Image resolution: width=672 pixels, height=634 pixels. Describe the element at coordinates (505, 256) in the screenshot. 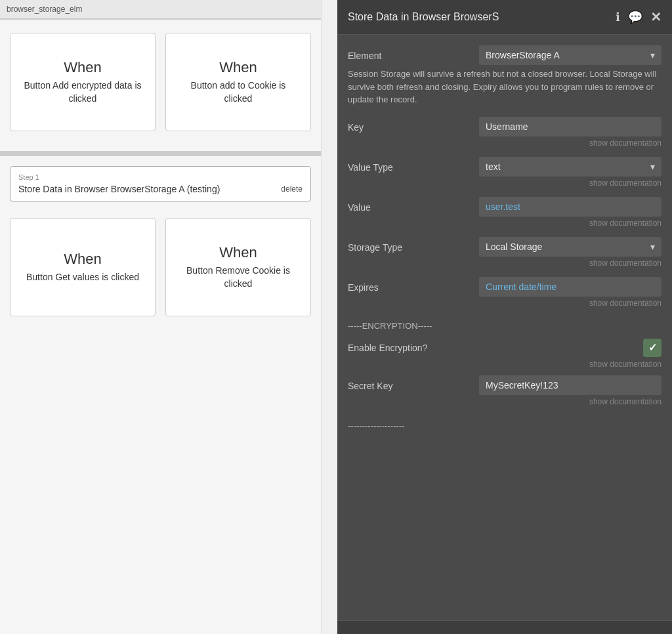

I see `storage-type-row: Storage Type Local StorageSession Storag…` at that location.